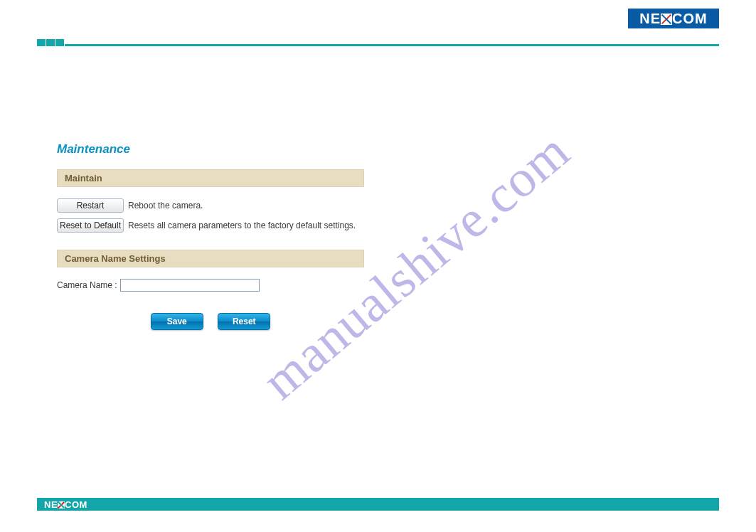  What do you see at coordinates (242, 225) in the screenshot?
I see `reset-default-desc: Resets all camera parameters to the fact…` at bounding box center [242, 225].